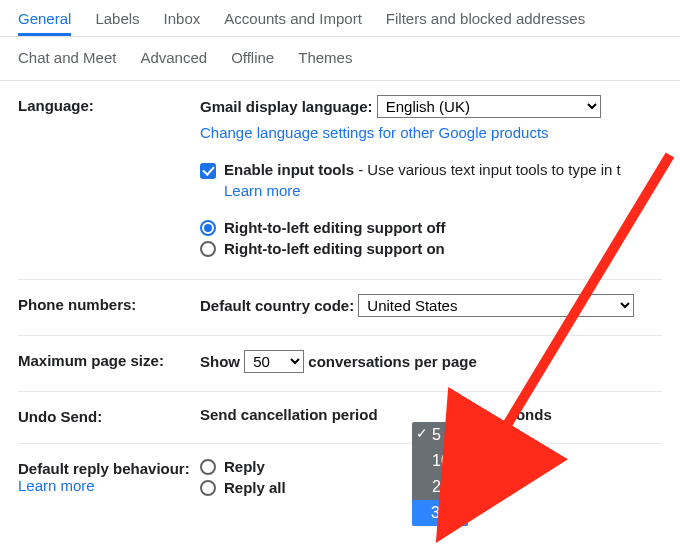  I want to click on reply-learn-more: Learn more, so click(56, 486).